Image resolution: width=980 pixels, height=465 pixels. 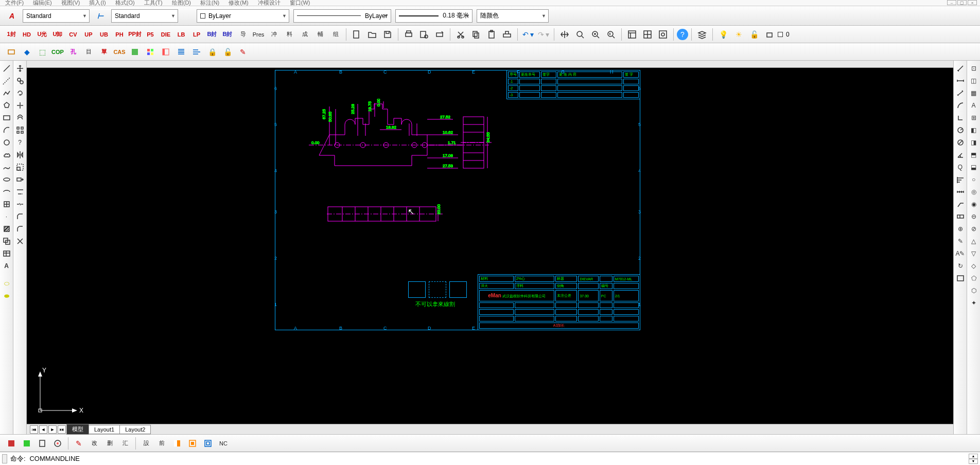 What do you see at coordinates (223, 443) in the screenshot?
I see `bb-nc: NC` at bounding box center [223, 443].